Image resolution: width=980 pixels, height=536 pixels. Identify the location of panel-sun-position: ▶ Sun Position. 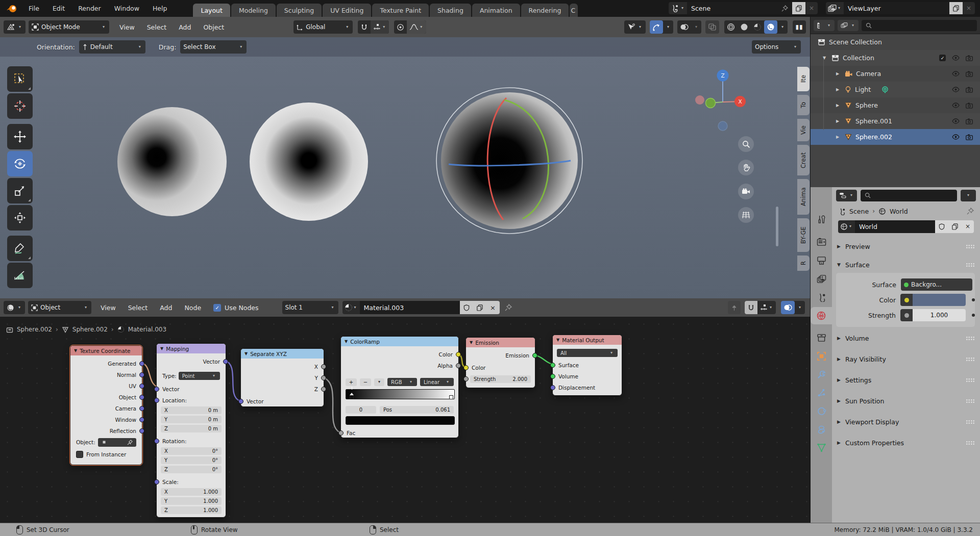
(906, 401).